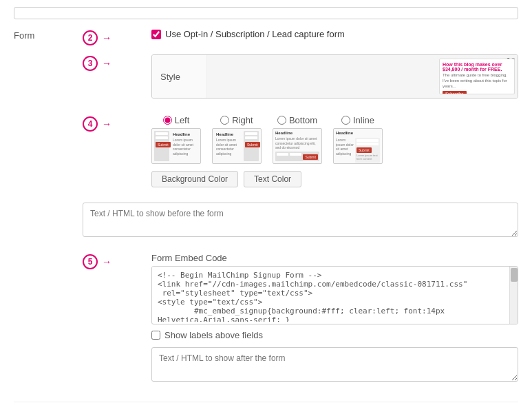 The height and width of the screenshot is (403, 532). I want to click on arrow-3: →, so click(107, 63).